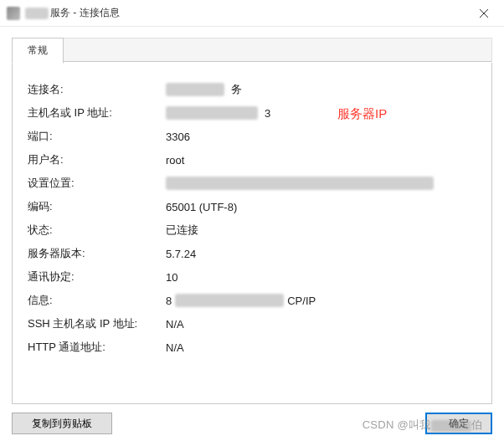 The height and width of the screenshot is (446, 504). What do you see at coordinates (201, 208) in the screenshot?
I see `value-encoding: 65001 (UTF-8)` at bounding box center [201, 208].